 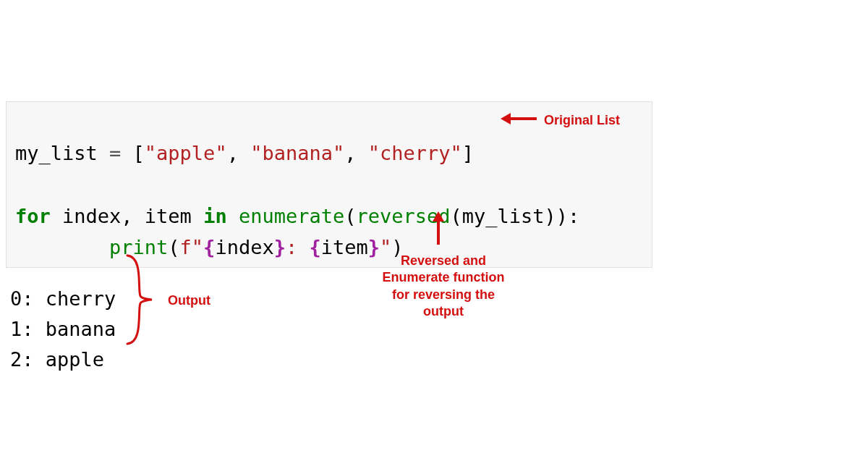 What do you see at coordinates (443, 287) in the screenshot?
I see `annotation-reversed-function: Reversed and Enumerate function for reve…` at bounding box center [443, 287].